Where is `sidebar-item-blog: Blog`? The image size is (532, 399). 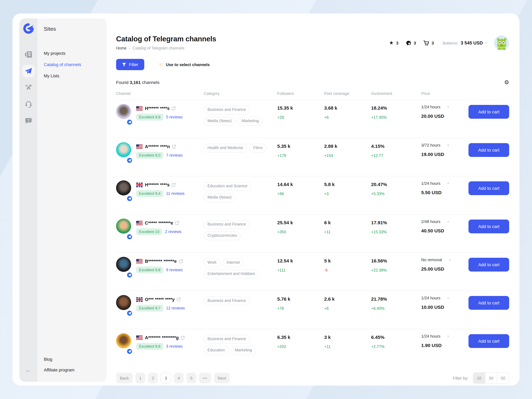
sidebar-item-blog: Blog is located at coordinates (75, 360).